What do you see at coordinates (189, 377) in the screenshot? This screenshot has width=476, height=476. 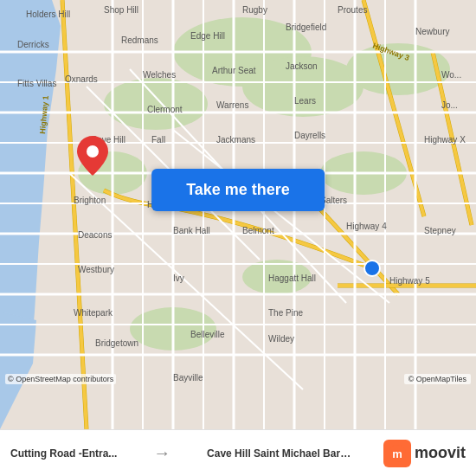 I see `svg-text: Bayville` at bounding box center [189, 377].